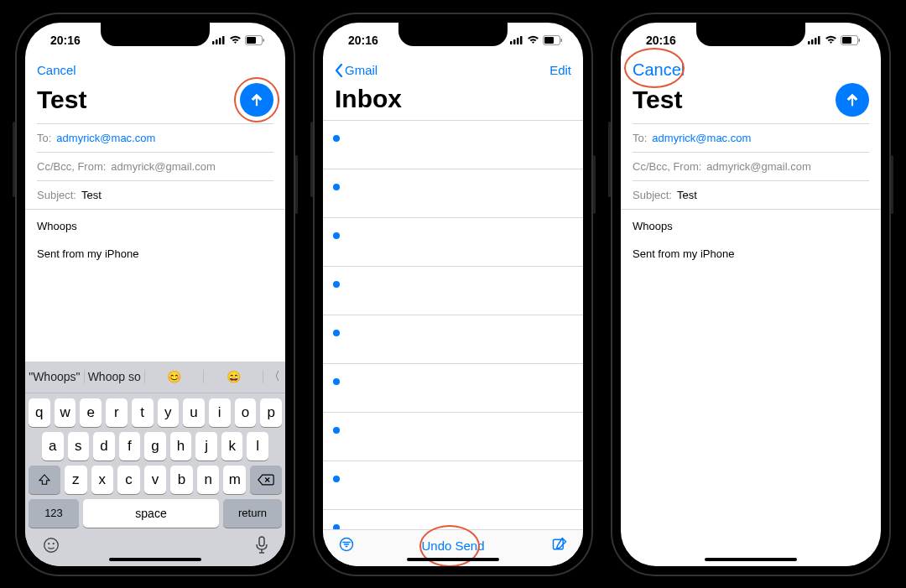  What do you see at coordinates (65, 413) in the screenshot?
I see `key-w: w` at bounding box center [65, 413].